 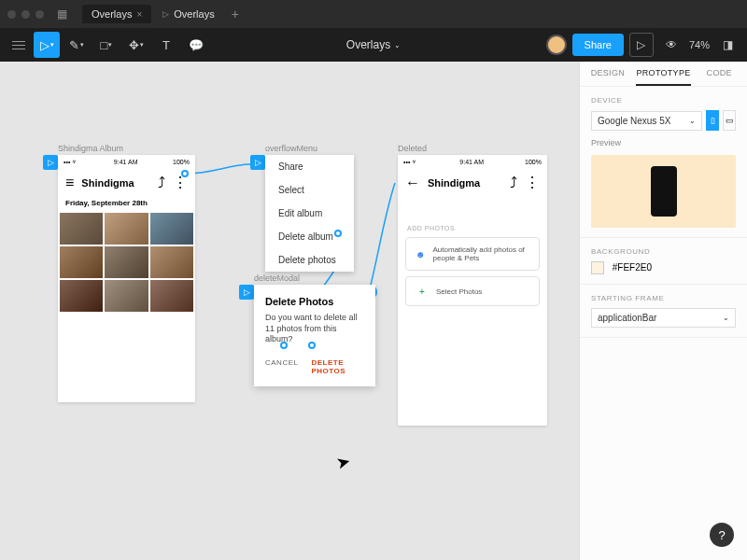 I want to click on prototype-start-badge: ▷, so click(x=50, y=162).